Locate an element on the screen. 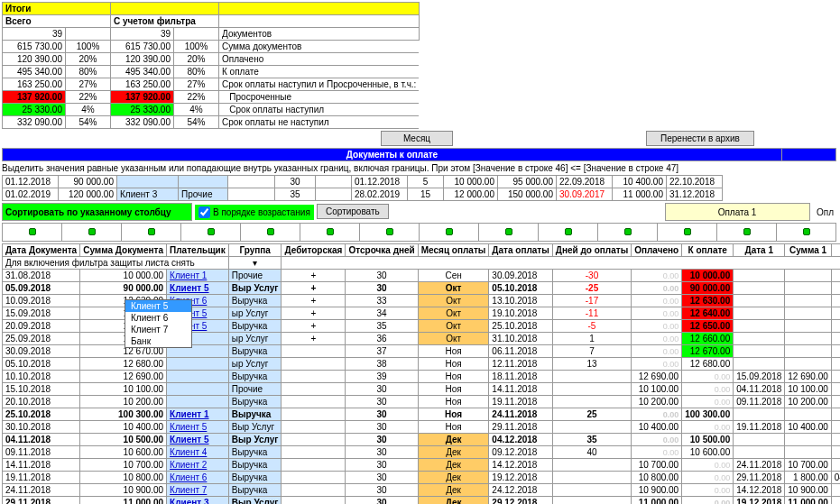 The image size is (840, 504). table-row: 05.10.201812 680.00ыр Услуг38Ноя12.11.20… is located at coordinates (422, 364).